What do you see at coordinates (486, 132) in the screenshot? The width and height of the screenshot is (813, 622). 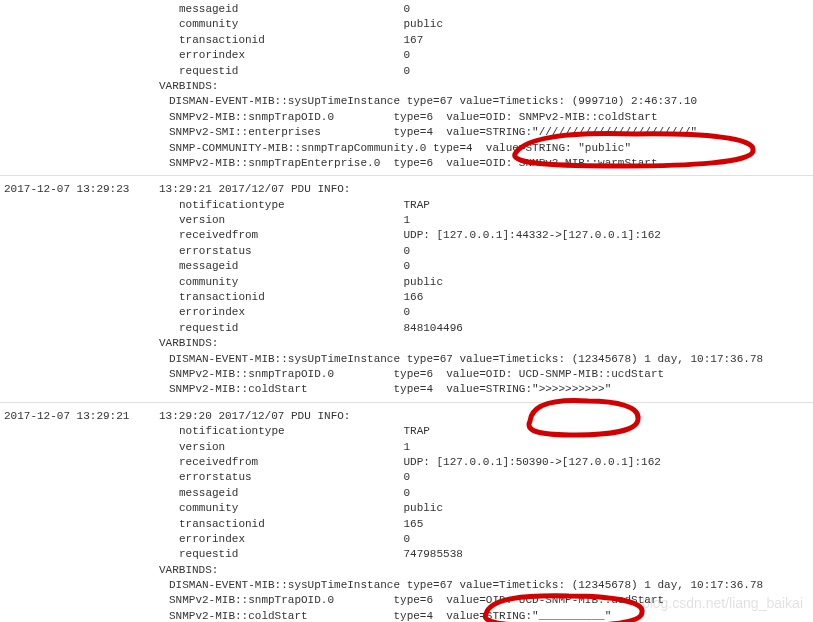 I see `varbind-row: SNMPv2-SMI::enterprises type=4 value=STR…` at bounding box center [486, 132].